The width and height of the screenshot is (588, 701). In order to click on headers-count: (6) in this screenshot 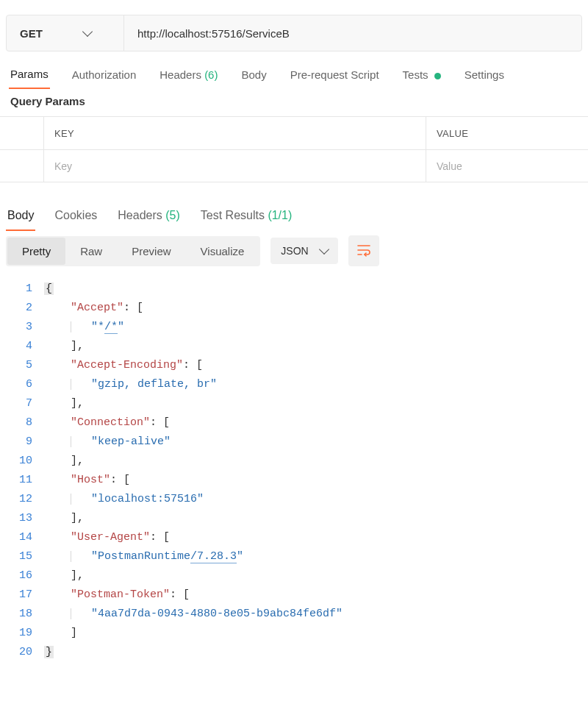, I will do `click(211, 75)`.